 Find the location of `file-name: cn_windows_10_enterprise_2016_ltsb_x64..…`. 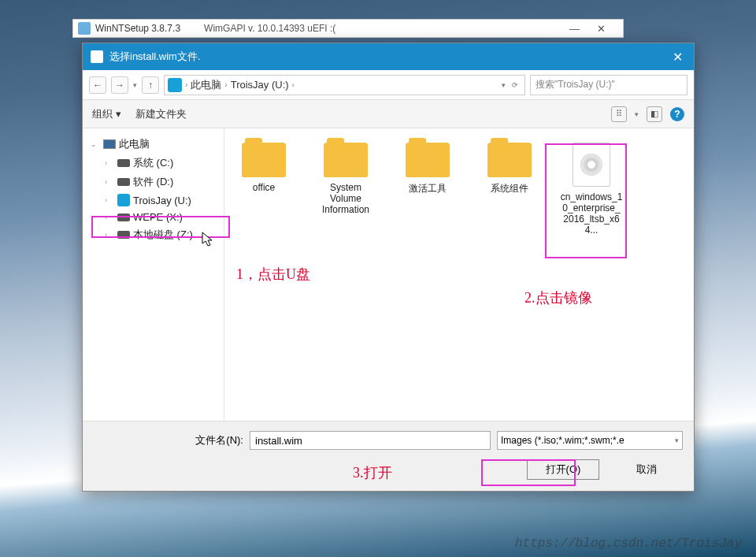

file-name: cn_windows_10_enterprise_2016_ltsb_x64..… is located at coordinates (591, 214).